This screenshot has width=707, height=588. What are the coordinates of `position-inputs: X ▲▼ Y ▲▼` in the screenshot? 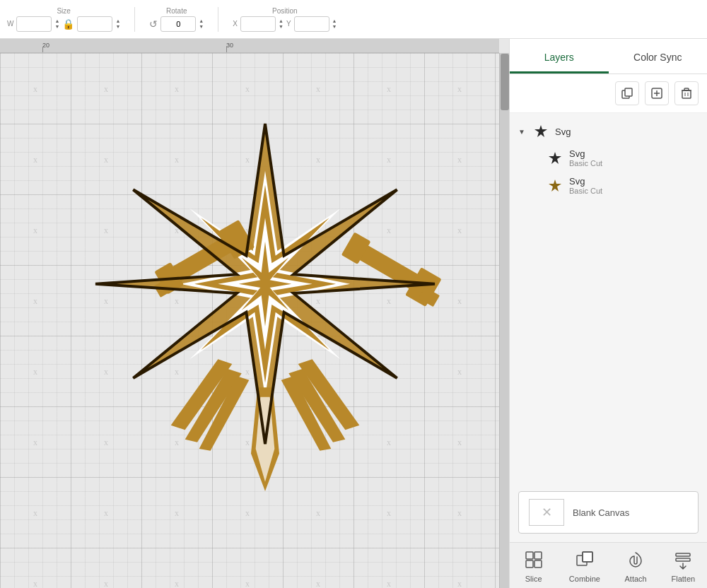 It's located at (284, 24).